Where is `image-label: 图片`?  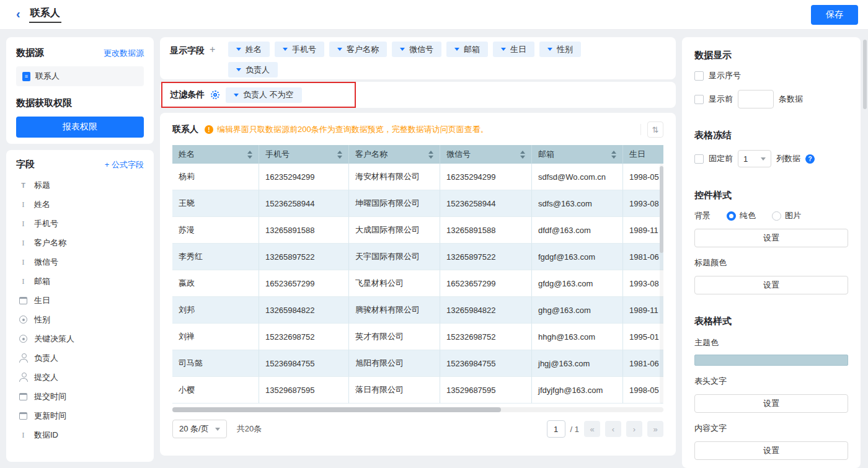 image-label: 图片 is located at coordinates (793, 216).